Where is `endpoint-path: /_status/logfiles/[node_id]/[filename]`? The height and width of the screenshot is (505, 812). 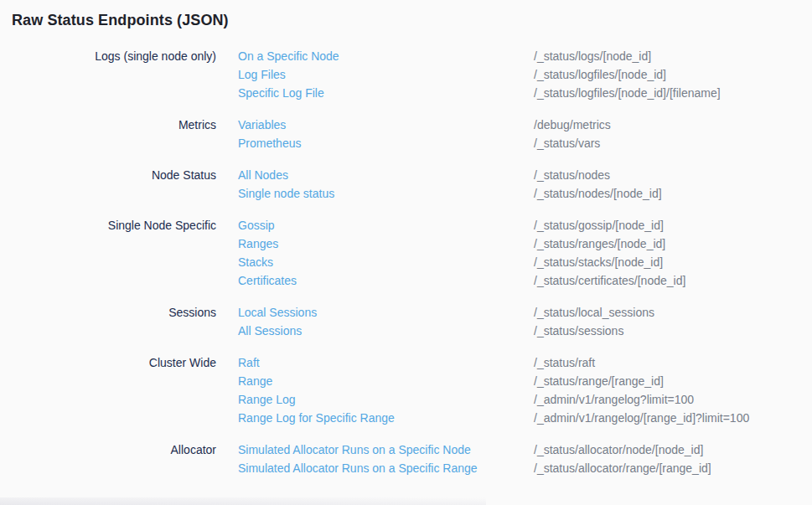
endpoint-path: /_status/logfiles/[node_id]/[filename] is located at coordinates (627, 93).